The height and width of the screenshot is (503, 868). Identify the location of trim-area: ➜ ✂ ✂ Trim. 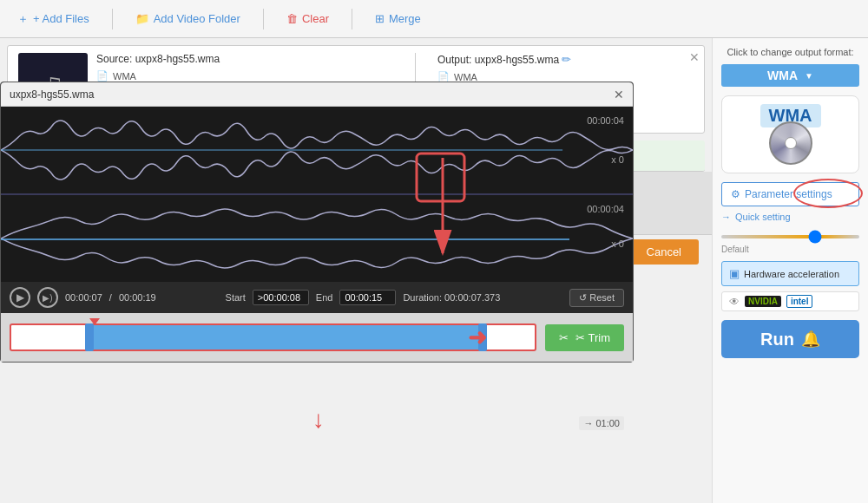
(317, 337).